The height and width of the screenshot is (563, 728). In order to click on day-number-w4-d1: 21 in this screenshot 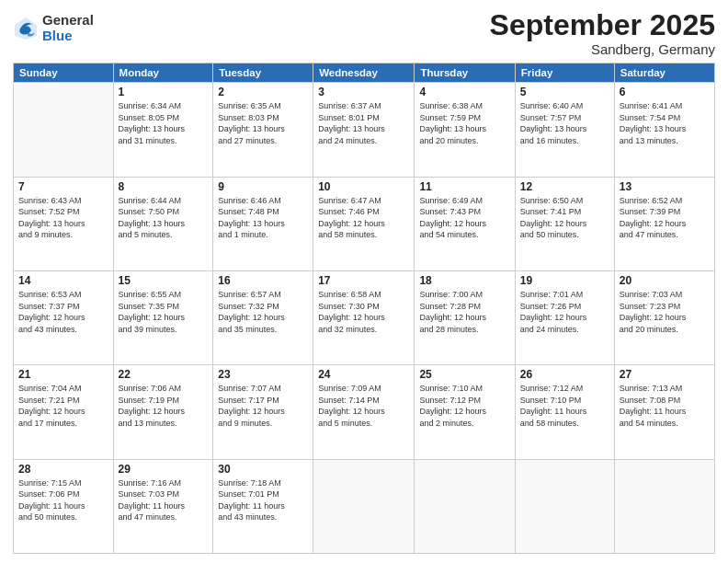, I will do `click(63, 374)`.